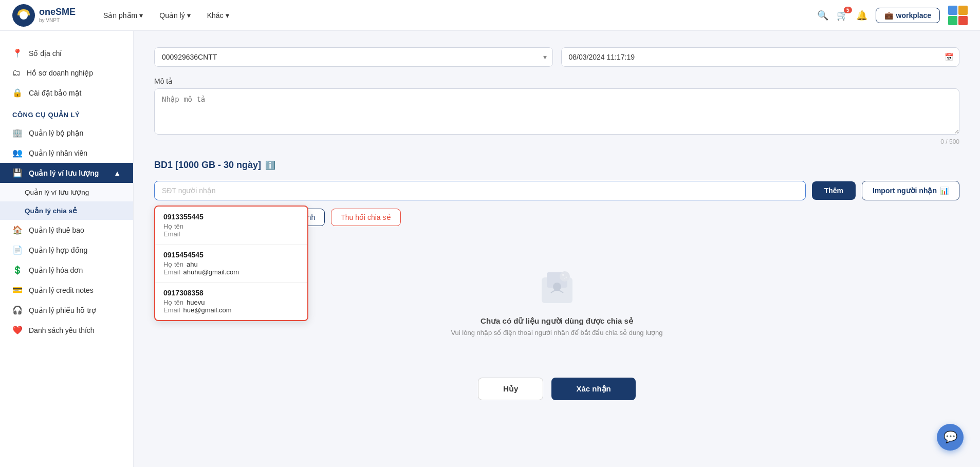 The height and width of the screenshot is (467, 980). Describe the element at coordinates (67, 330) in the screenshot. I see `sidebar-item-yeu-thich: ❤️ Danh sách yêu thích` at that location.